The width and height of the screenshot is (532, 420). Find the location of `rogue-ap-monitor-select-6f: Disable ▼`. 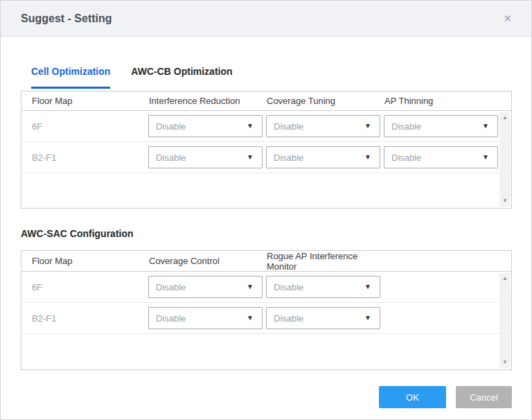

rogue-ap-monitor-select-6f: Disable ▼ is located at coordinates (323, 287).